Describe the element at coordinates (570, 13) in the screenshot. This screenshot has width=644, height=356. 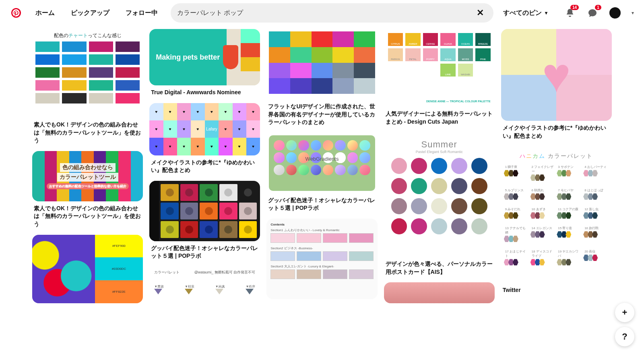
I see `notifications-button: 14` at that location.